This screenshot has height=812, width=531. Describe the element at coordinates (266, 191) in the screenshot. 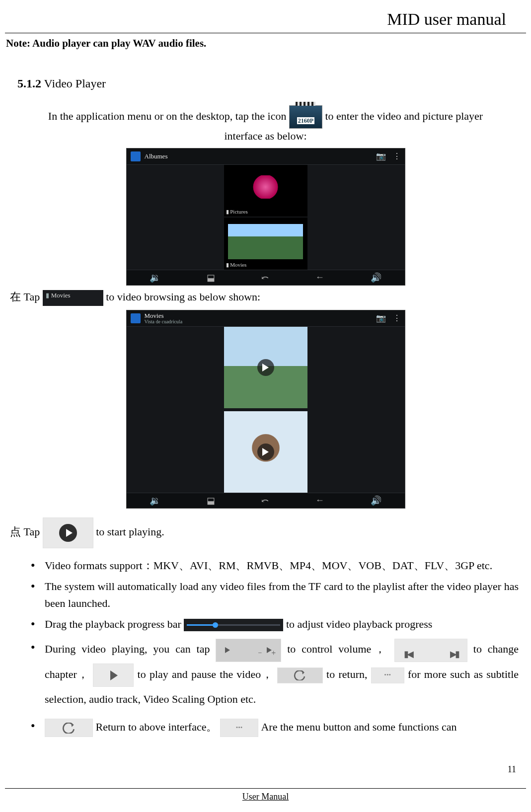

I see `pictures-thumb: ▮ Pictures` at that location.